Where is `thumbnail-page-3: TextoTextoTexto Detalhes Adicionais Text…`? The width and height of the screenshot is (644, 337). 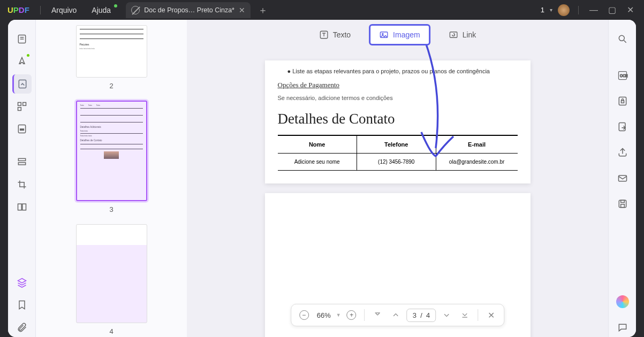
thumbnail-page-3: TextoTextoTexto Detalhes Adicionais Text… is located at coordinates (111, 151).